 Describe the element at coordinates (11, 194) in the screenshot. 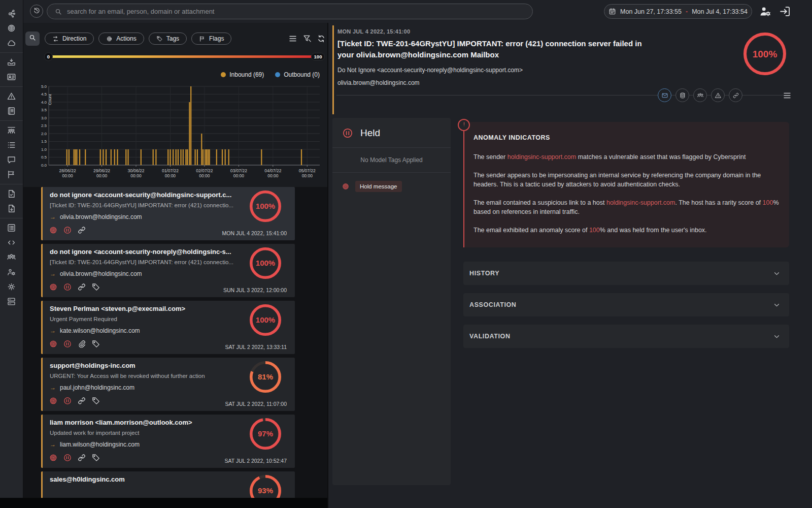

I see `doc-approve-icon` at that location.